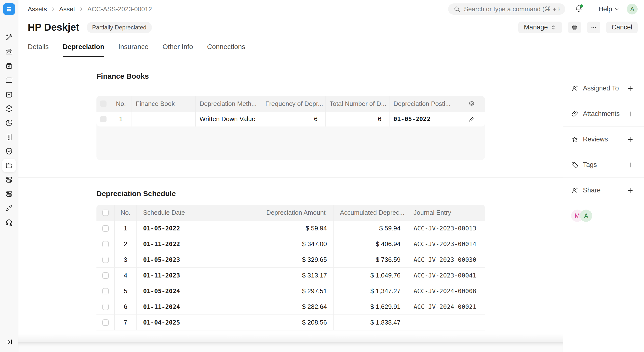 The width and height of the screenshot is (644, 352). I want to click on tab-insurance: Insurance, so click(134, 50).